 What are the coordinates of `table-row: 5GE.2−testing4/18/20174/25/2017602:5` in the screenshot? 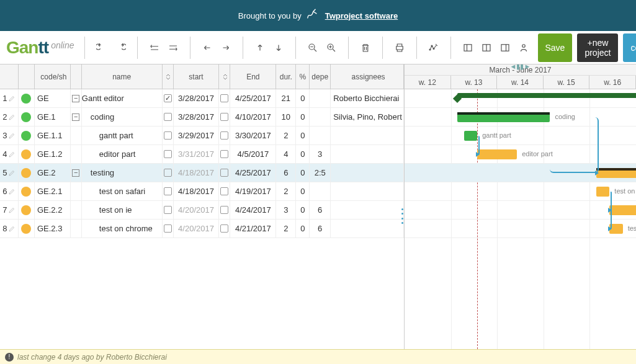 It's located at (202, 173).